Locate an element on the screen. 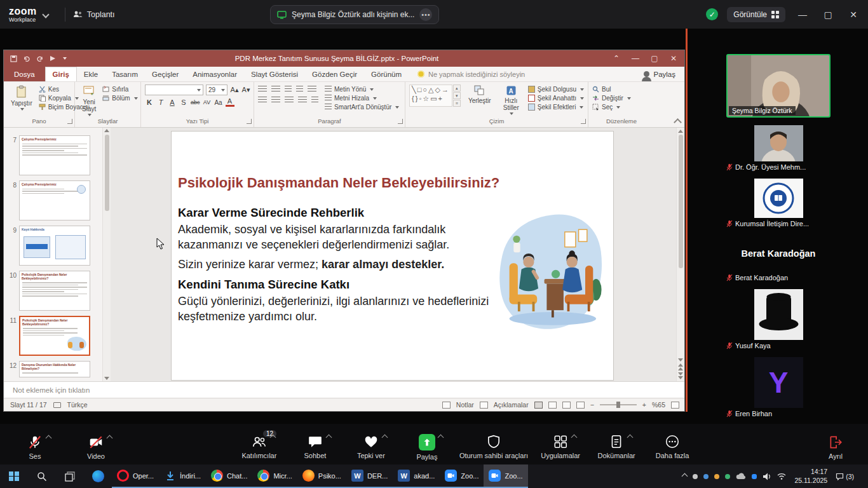 This screenshot has height=488, width=868. tab-meeting: Toplantı is located at coordinates (94, 14).